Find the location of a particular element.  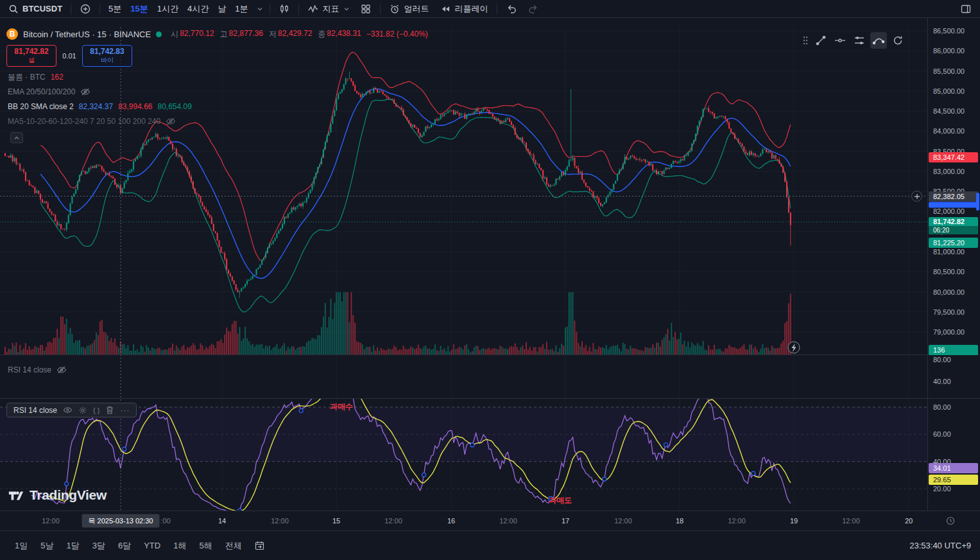

indicators-button: 지표 is located at coordinates (329, 9).